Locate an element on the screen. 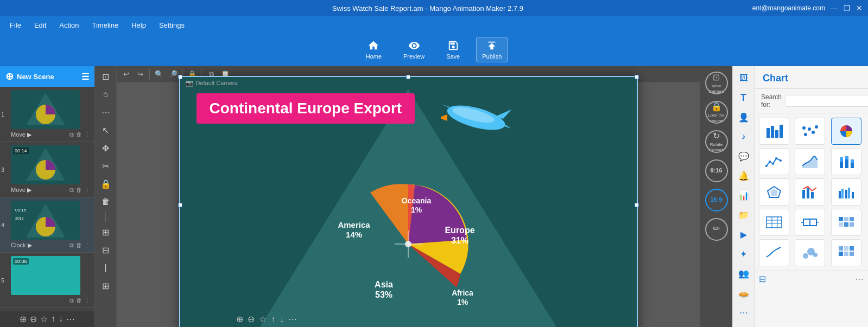 The image size is (868, 327). chart-bubble is located at coordinates (810, 253).